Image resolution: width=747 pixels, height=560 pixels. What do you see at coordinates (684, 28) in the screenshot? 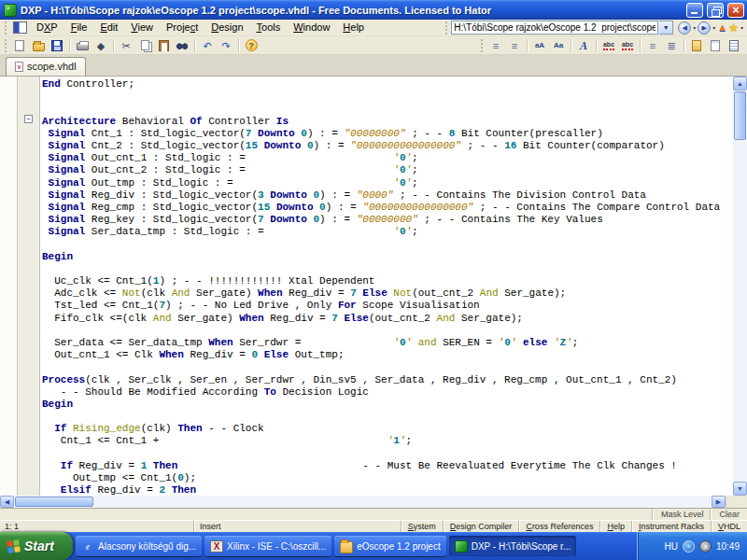
I see `back-button: ◀` at bounding box center [684, 28].